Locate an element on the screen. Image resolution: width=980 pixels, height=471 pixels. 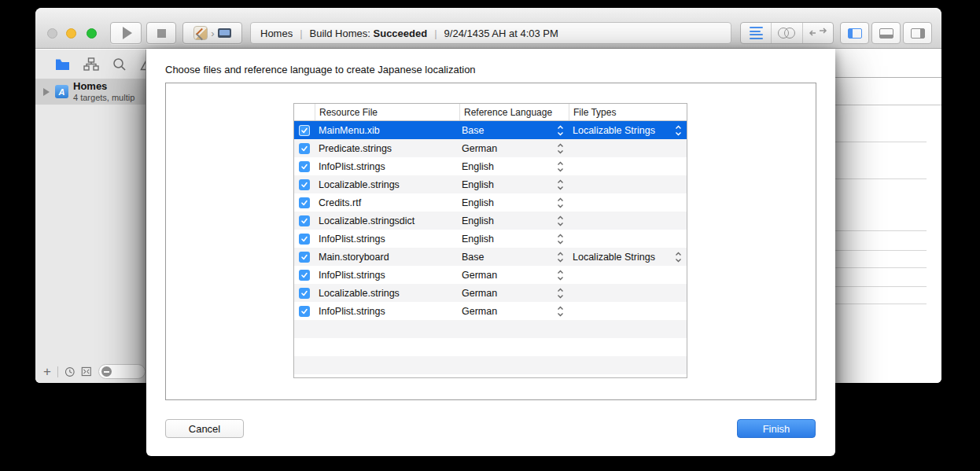
toggle-inspectors-button is located at coordinates (917, 33).